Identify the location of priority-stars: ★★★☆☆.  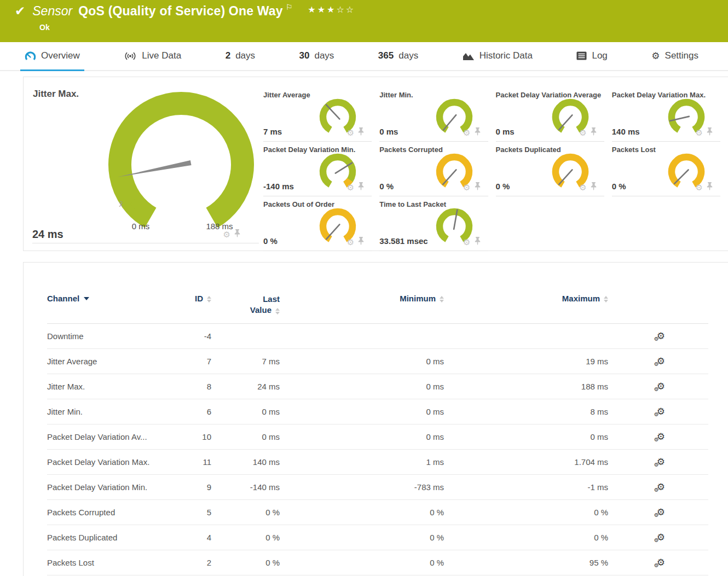
(332, 10).